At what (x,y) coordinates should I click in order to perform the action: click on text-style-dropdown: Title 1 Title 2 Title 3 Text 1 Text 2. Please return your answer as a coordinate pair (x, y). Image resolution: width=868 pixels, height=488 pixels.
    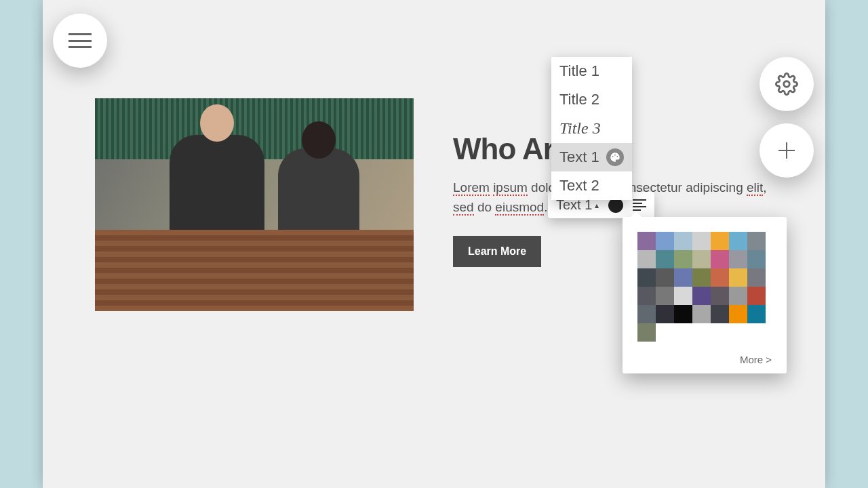
    Looking at the image, I should click on (591, 129).